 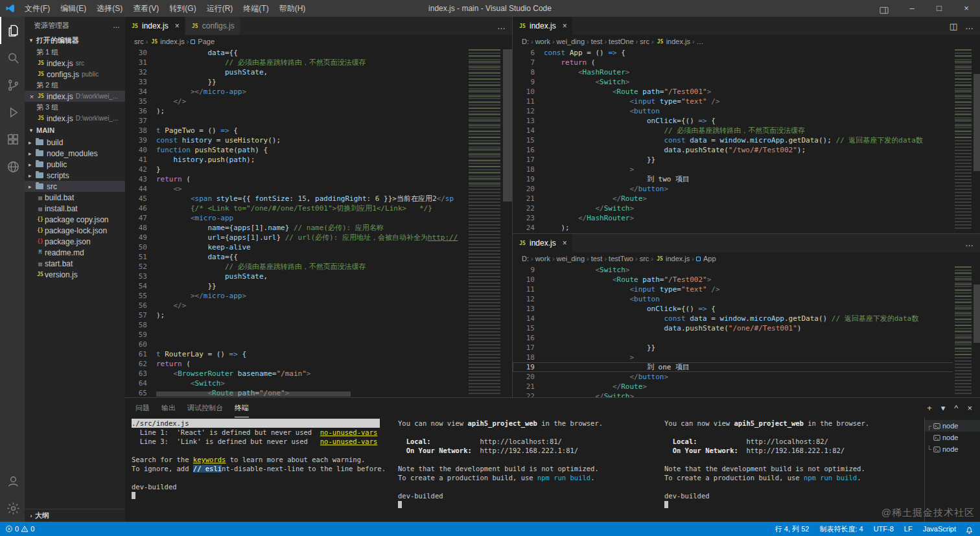 I want to click on outline-section: › 大纲, so click(x=75, y=515).